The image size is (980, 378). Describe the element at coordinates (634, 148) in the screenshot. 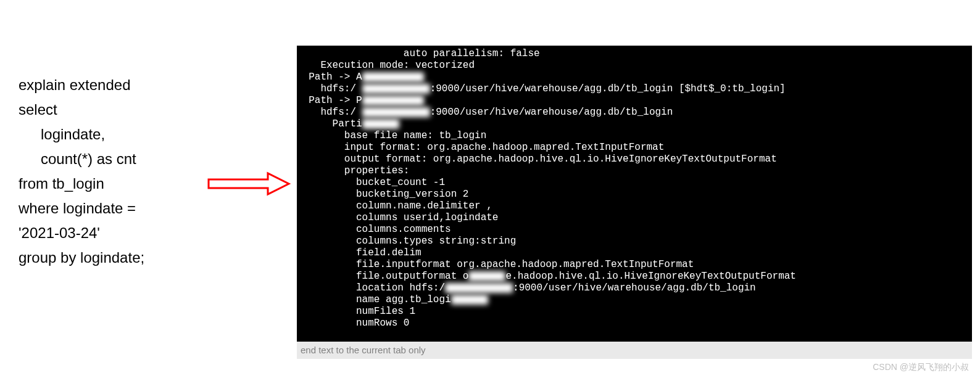

I see `terminal-line: input format: org.apache.hadoop.mapred.T…` at that location.